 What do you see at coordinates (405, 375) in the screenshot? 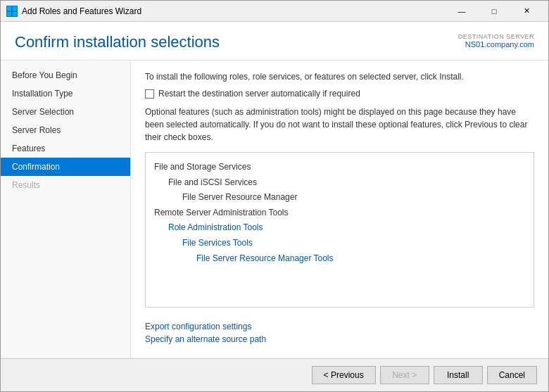
I see `next-button: Next >` at bounding box center [405, 375].